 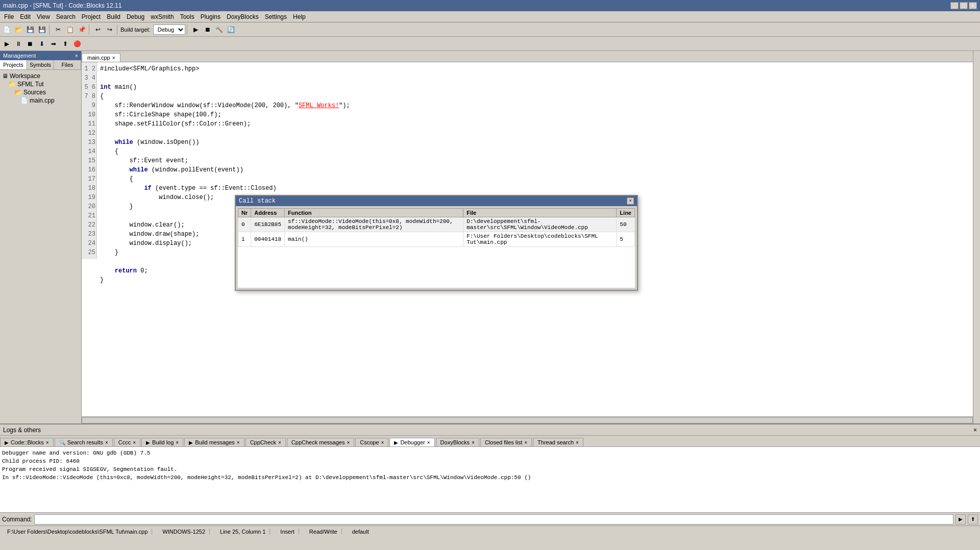 What do you see at coordinates (7, 44) in the screenshot?
I see `debug-run-button: ▶` at bounding box center [7, 44].